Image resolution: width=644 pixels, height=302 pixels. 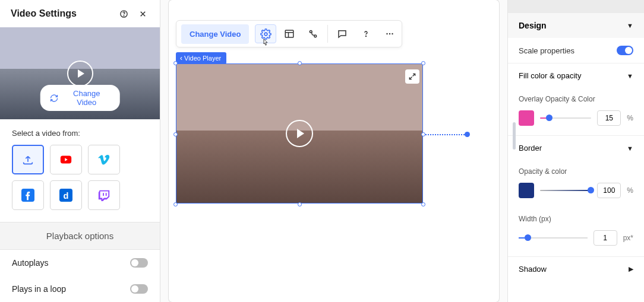 I want to click on width-unit: px*, so click(x=629, y=238).